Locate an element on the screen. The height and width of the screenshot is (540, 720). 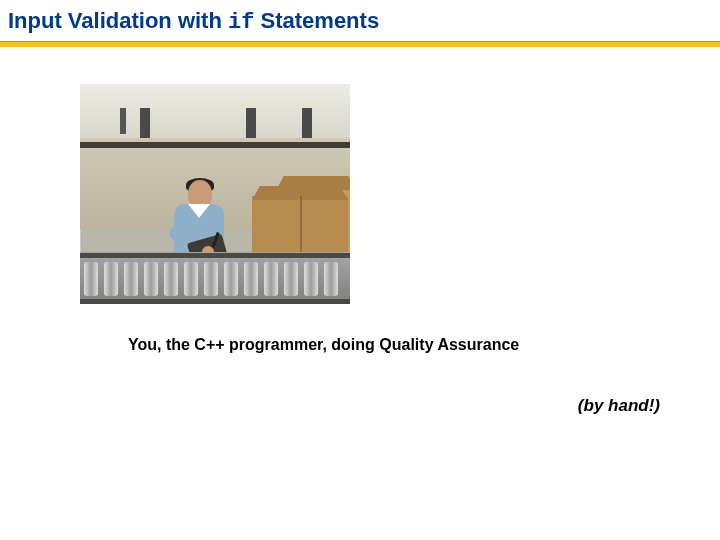
slide-title: Input Validation with if Statements is located at coordinates (364, 22).